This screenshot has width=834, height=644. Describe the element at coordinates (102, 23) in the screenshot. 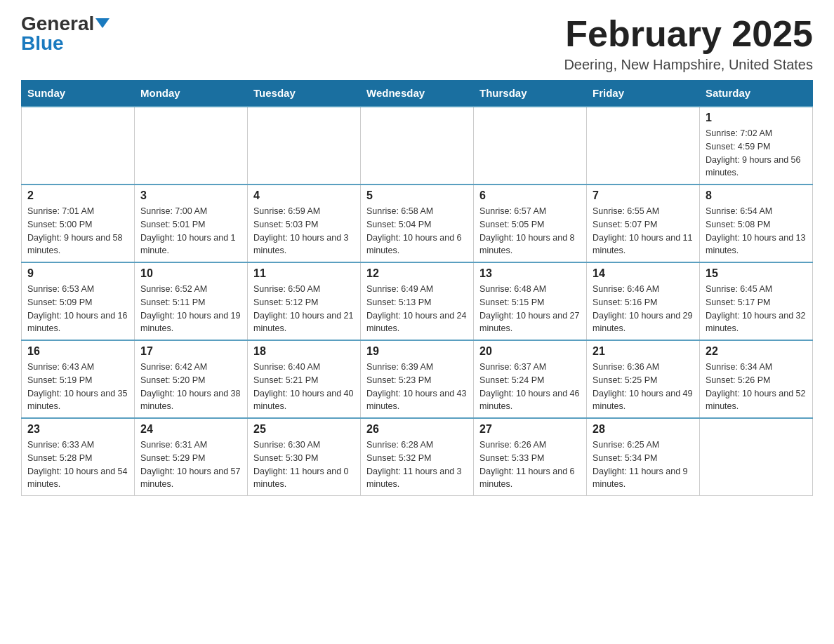

I see `logo-arrow-icon` at that location.